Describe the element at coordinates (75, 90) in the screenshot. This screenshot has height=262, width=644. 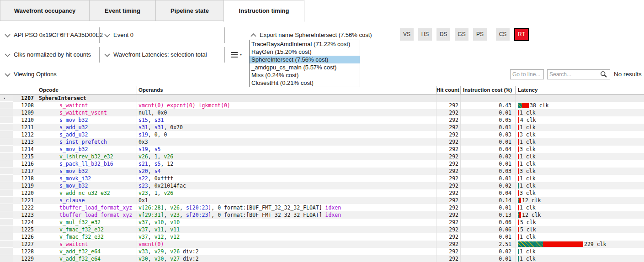
I see `column-header-opcode: Opcode` at that location.